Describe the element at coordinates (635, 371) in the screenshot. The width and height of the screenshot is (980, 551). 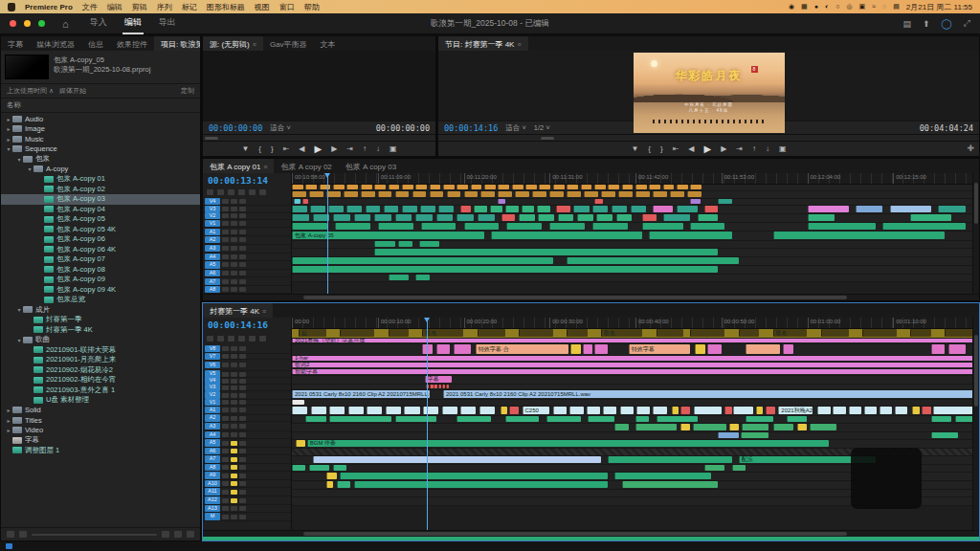
I see `timeline-clip: 智能字幕` at that location.